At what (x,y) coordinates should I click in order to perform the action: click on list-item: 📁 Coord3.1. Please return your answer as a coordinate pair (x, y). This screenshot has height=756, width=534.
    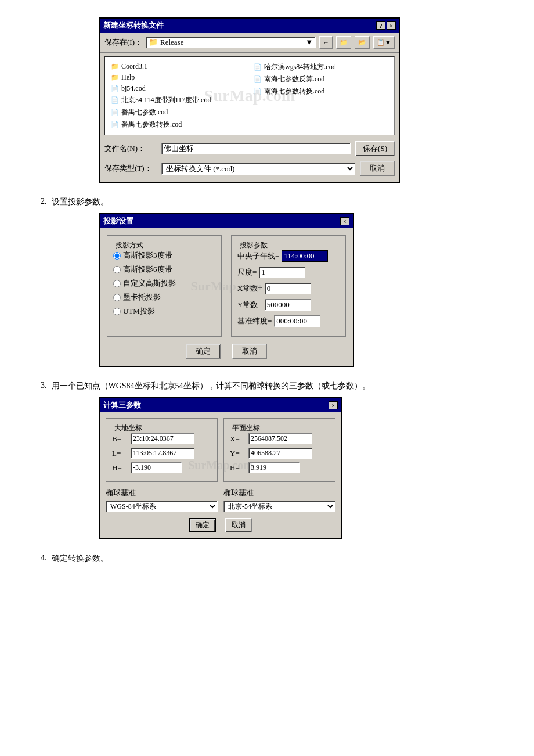
    Looking at the image, I should click on (178, 66).